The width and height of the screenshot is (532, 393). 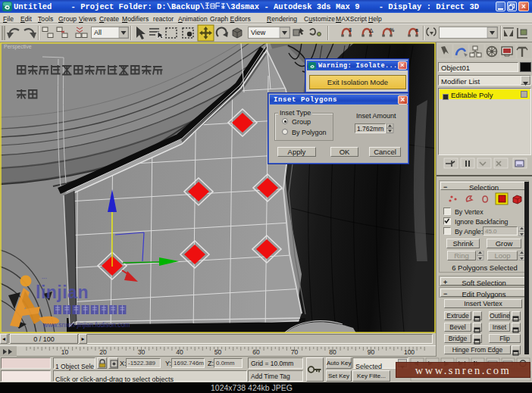 I want to click on svg-text: 70, so click(x=295, y=352).